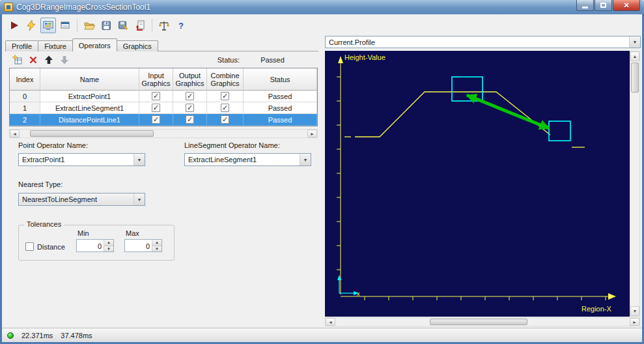 The width and height of the screenshot is (644, 344). I want to click on distance-max-value: 0, so click(138, 246).